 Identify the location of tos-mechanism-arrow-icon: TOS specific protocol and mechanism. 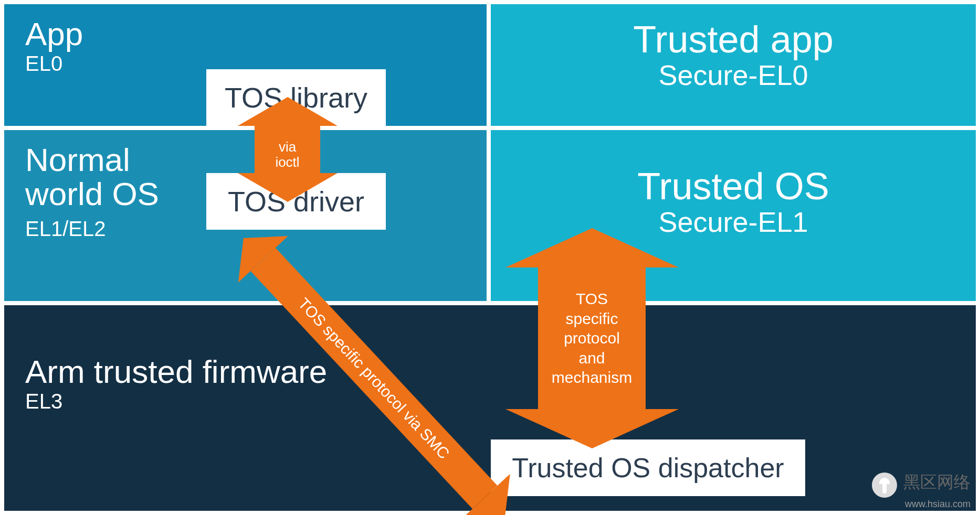
(592, 338).